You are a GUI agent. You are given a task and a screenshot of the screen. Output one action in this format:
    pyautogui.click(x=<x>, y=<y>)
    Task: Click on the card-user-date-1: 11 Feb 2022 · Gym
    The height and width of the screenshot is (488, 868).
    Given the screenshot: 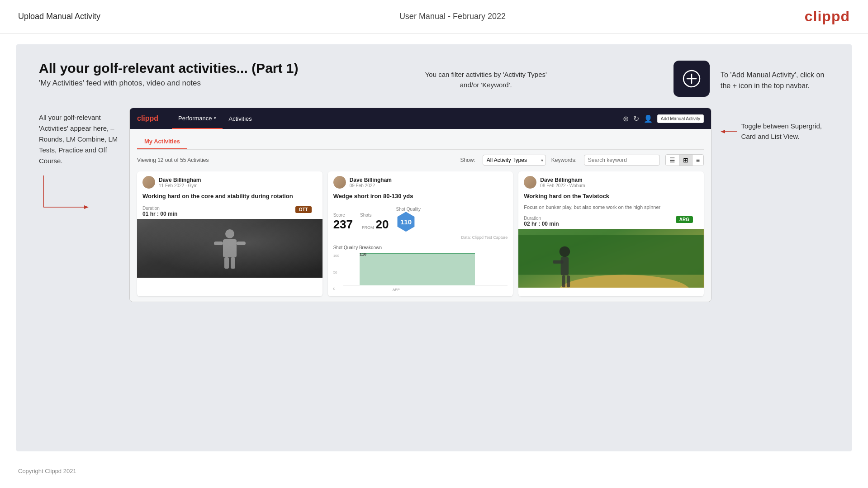 What is the action you would take?
    pyautogui.click(x=180, y=185)
    